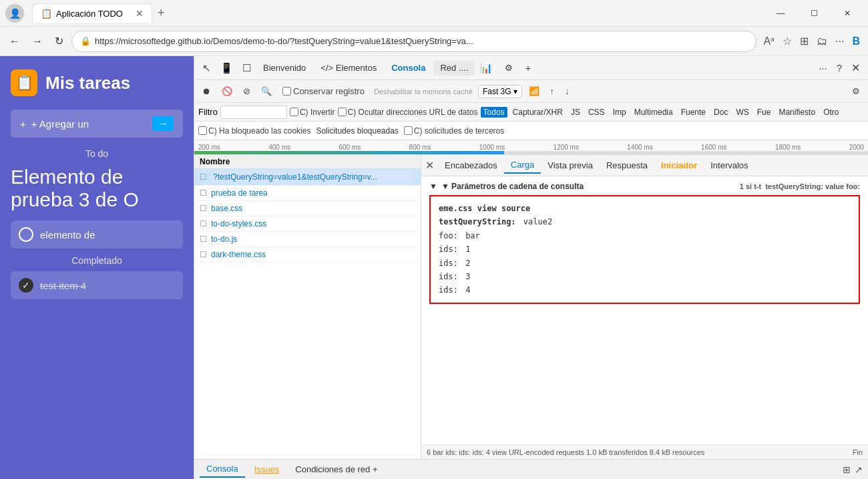  I want to click on browser-nav-icons: Aᵃ ☆ ⊞ 🗂 ··· B, so click(812, 41).